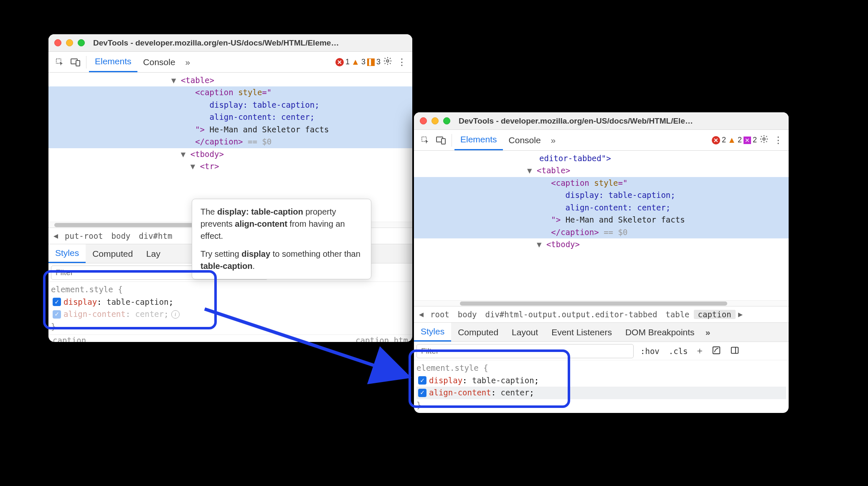 This screenshot has height=486, width=868. I want to click on dom-tree: editor-tabbed"> ▼ <table> <caption style…, so click(602, 225).